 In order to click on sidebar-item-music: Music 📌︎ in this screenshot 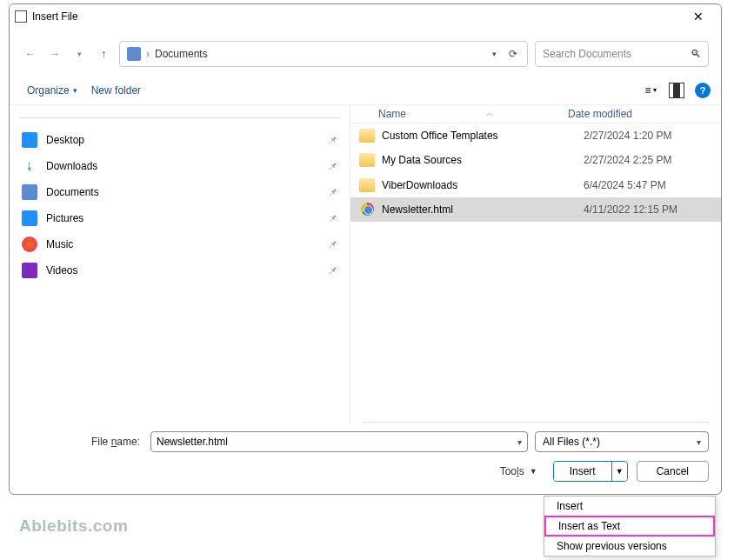, I will do `click(179, 244)`.